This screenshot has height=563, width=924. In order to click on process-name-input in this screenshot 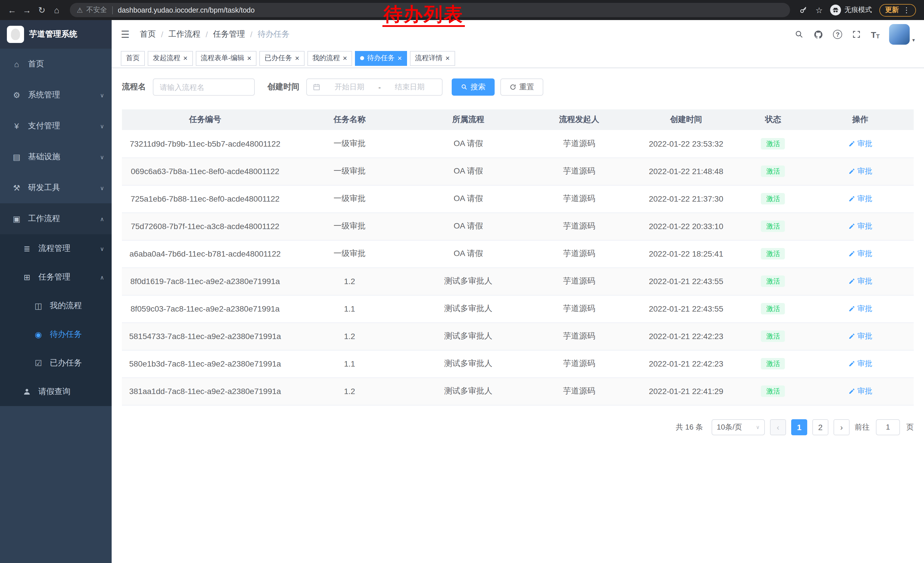, I will do `click(204, 87)`.